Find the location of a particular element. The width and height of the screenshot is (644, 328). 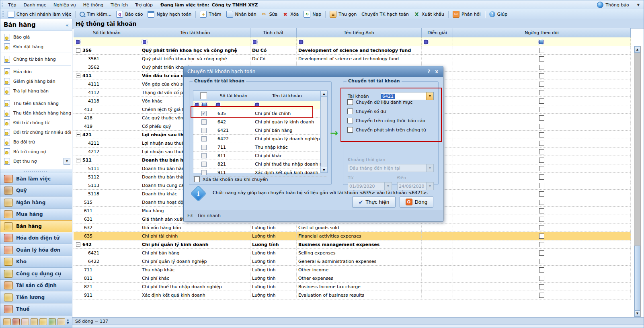

sidebar-item: Đợt thu nợ▼ is located at coordinates (36, 161).